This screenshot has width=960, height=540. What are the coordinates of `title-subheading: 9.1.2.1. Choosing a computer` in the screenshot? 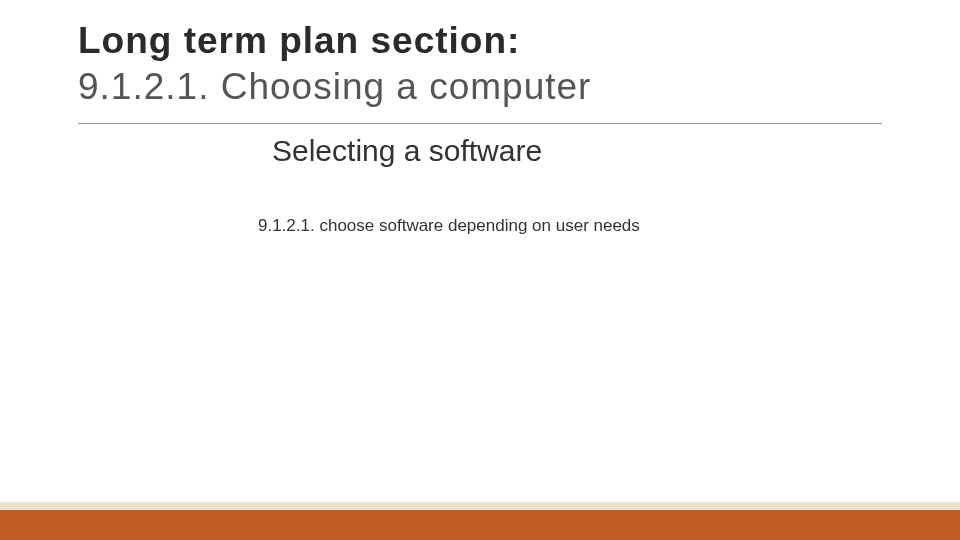 It's located at (334, 86).